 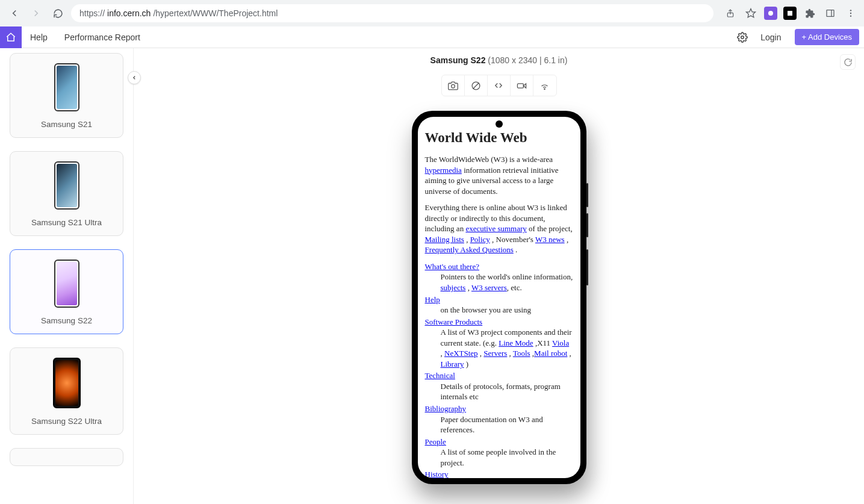 What do you see at coordinates (489, 288) in the screenshot?
I see `w3-servers-link: W3 servers` at bounding box center [489, 288].